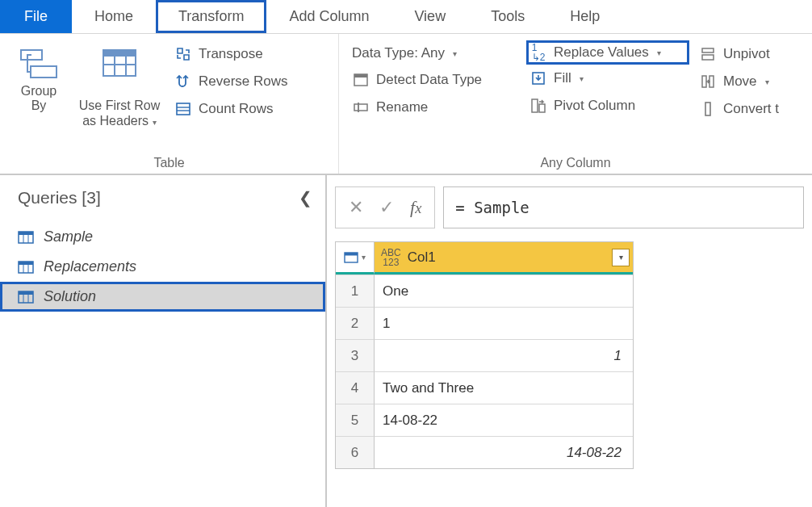 This screenshot has height=507, width=812. I want to click on queries-header: Queries [3] ❮, so click(163, 203).